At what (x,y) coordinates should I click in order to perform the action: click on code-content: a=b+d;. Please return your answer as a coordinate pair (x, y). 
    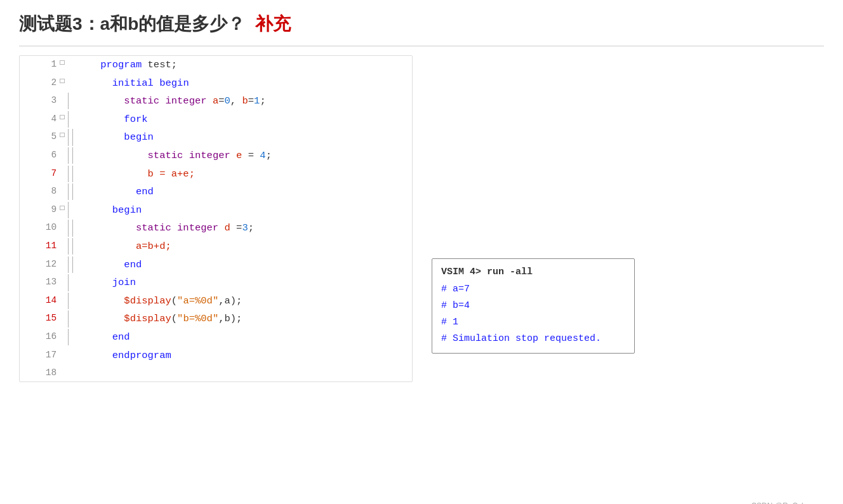
    Looking at the image, I should click on (256, 246).